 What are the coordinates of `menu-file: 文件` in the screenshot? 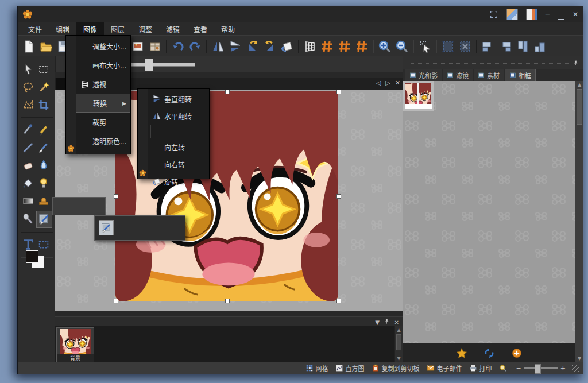 It's located at (35, 29).